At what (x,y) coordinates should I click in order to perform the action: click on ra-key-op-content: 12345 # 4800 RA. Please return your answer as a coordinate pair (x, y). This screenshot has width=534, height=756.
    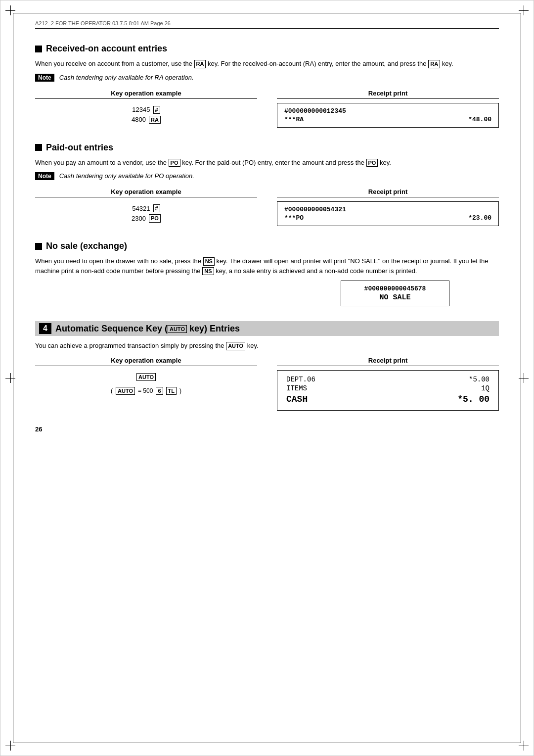
    Looking at the image, I should click on (146, 114).